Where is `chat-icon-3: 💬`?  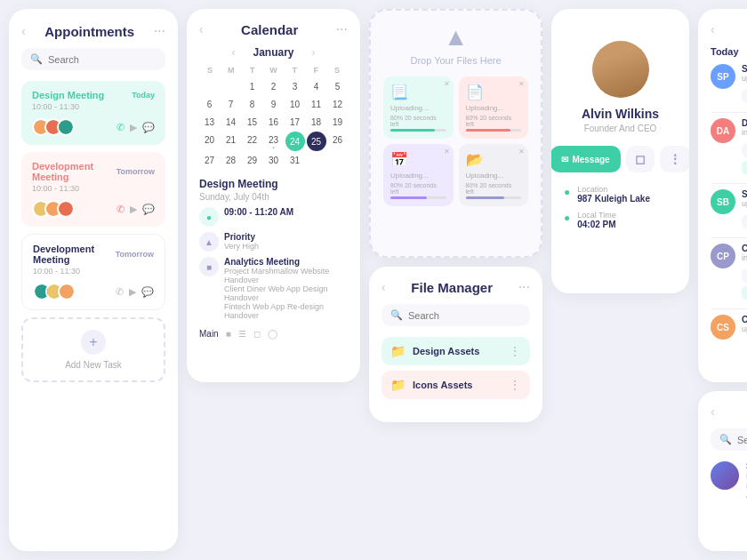
chat-icon-3: 💬 is located at coordinates (148, 292).